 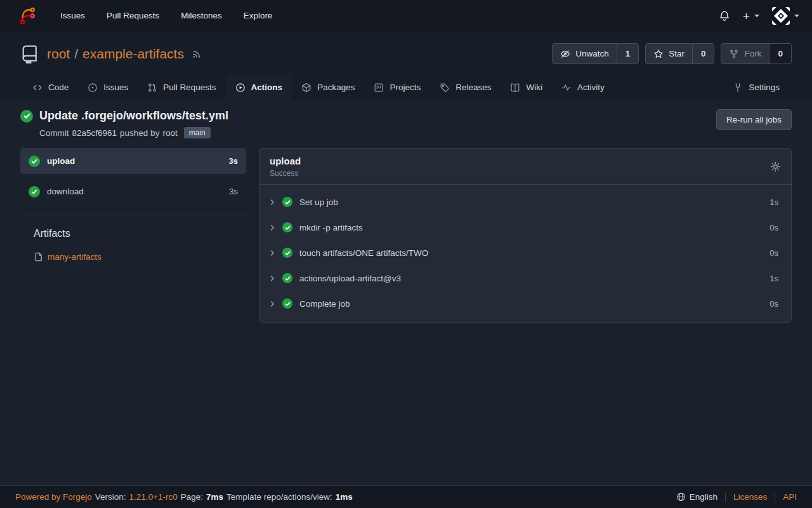 What do you see at coordinates (780, 53) in the screenshot?
I see `forks-count: 0` at bounding box center [780, 53].